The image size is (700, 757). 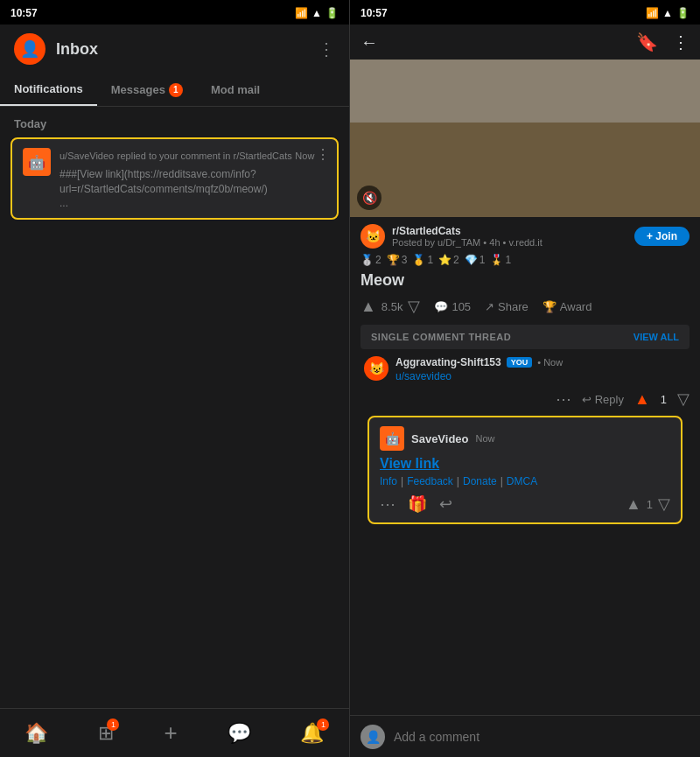 I want to click on tab-messages: Messages 1, so click(x=147, y=89).